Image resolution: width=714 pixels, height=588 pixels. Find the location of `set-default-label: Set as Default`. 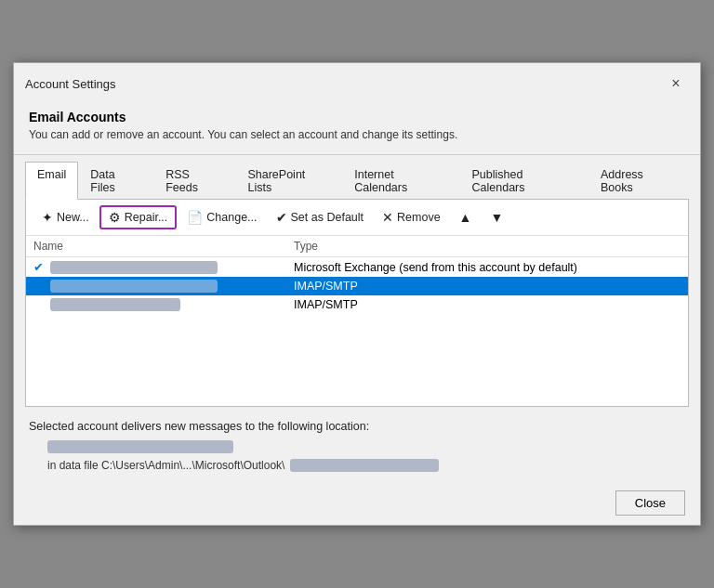

set-default-label: Set as Default is located at coordinates (327, 217).